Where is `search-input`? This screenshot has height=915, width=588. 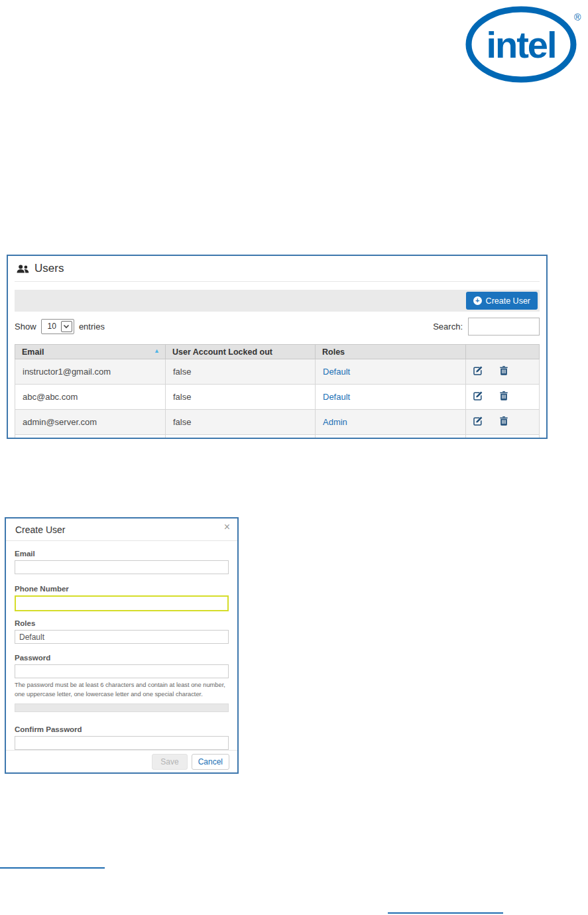 search-input is located at coordinates (504, 326).